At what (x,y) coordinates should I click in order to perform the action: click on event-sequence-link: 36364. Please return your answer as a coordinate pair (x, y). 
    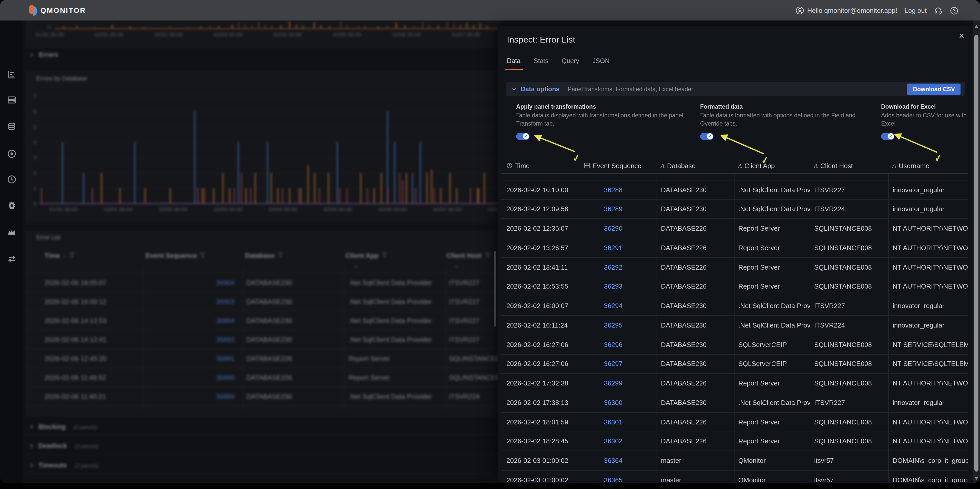
    Looking at the image, I should click on (618, 461).